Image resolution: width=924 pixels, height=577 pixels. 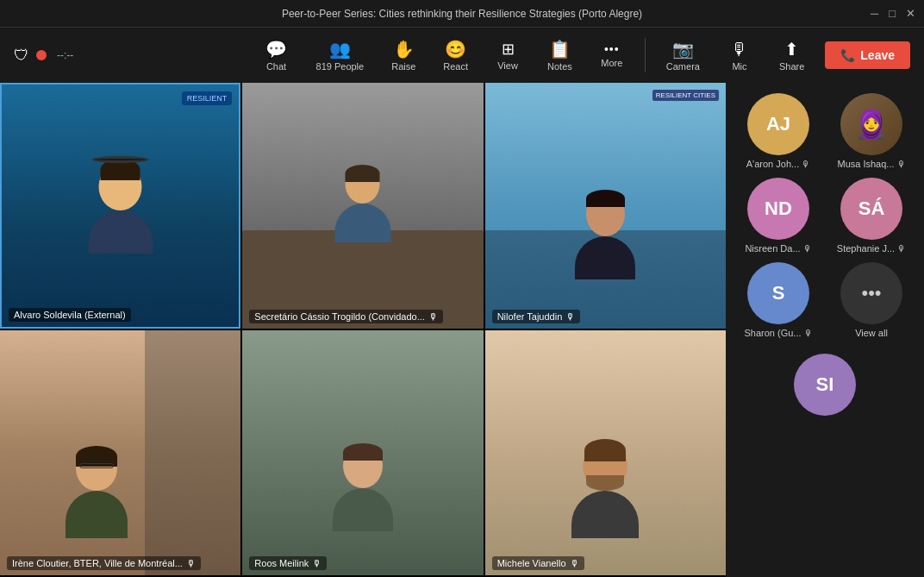 I want to click on view-all-label: View all, so click(x=871, y=333).